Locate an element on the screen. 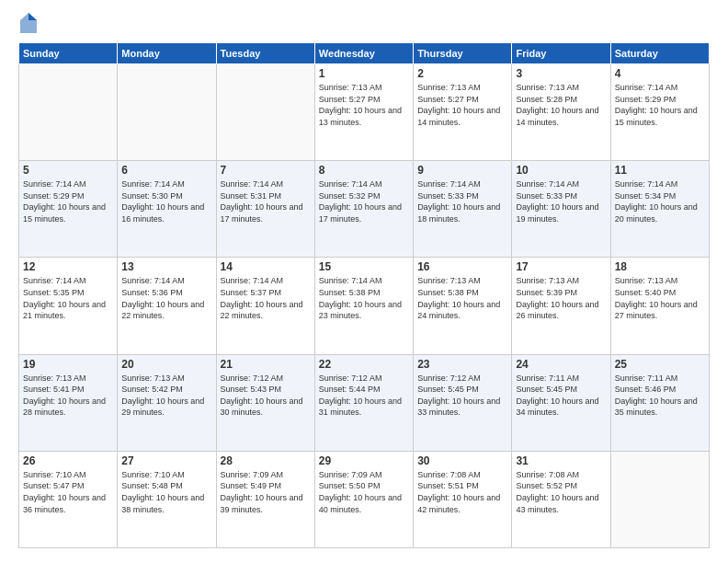 Image resolution: width=728 pixels, height=563 pixels. calendar-cell: 25Sunrise: 7:11 AM Sunset: 5:46 PM Dayli… is located at coordinates (660, 403).